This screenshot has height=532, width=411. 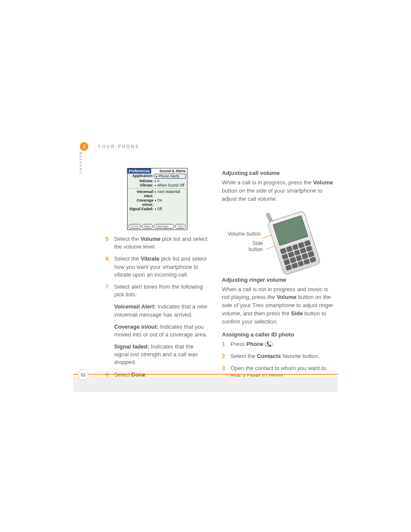 I want to click on step-7: 7 Select alert tones from the following …, so click(x=157, y=291).